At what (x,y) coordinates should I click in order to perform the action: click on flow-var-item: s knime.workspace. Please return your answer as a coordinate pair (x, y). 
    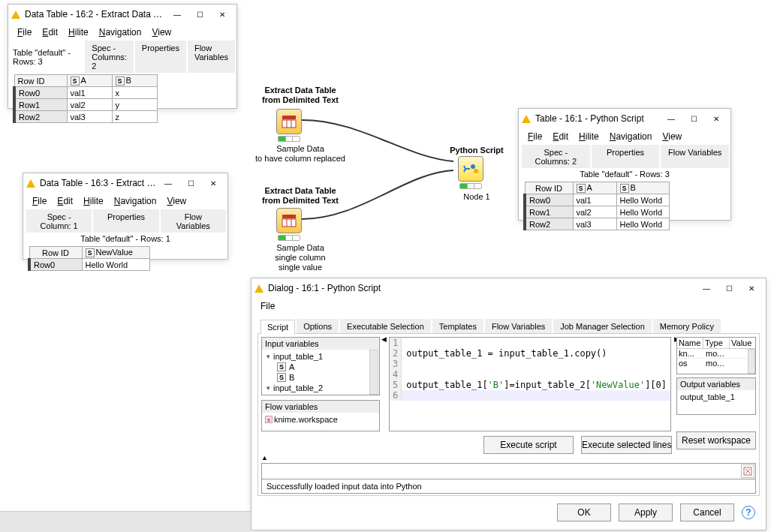
    Looking at the image, I should click on (321, 419).